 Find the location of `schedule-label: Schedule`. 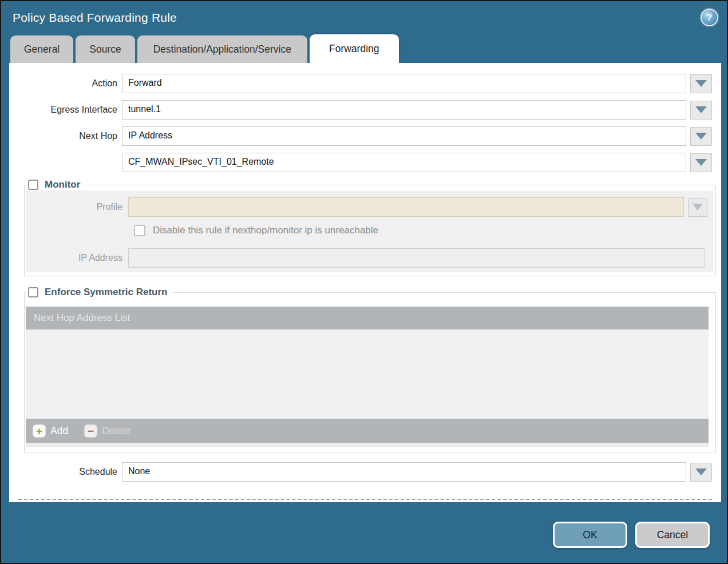

schedule-label: Schedule is located at coordinates (65, 472).